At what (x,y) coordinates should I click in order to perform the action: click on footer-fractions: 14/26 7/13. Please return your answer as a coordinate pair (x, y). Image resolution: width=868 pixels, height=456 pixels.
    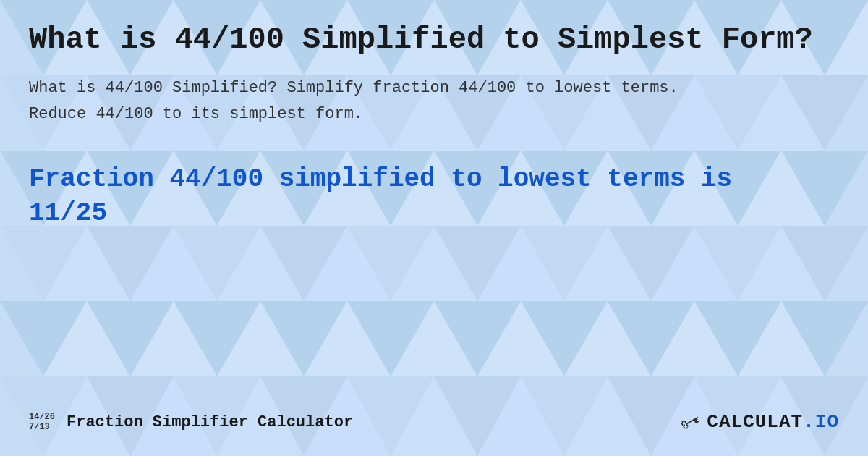
    Looking at the image, I should click on (42, 423).